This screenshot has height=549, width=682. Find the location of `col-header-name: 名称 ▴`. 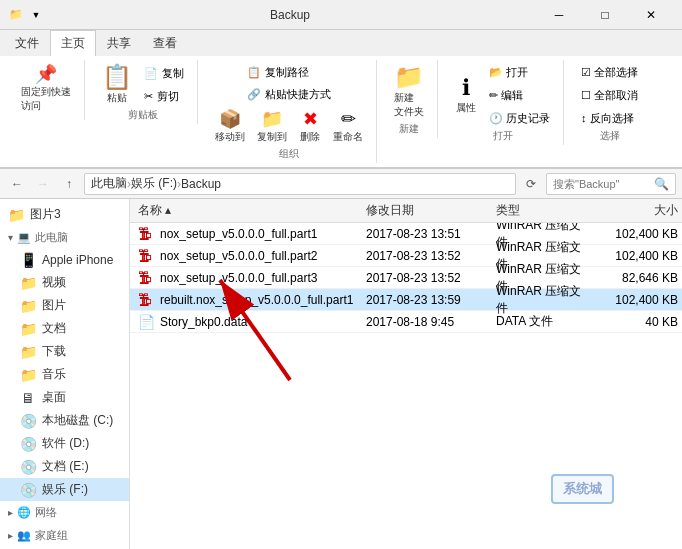

col-header-name: 名称 ▴ is located at coordinates (246, 210).